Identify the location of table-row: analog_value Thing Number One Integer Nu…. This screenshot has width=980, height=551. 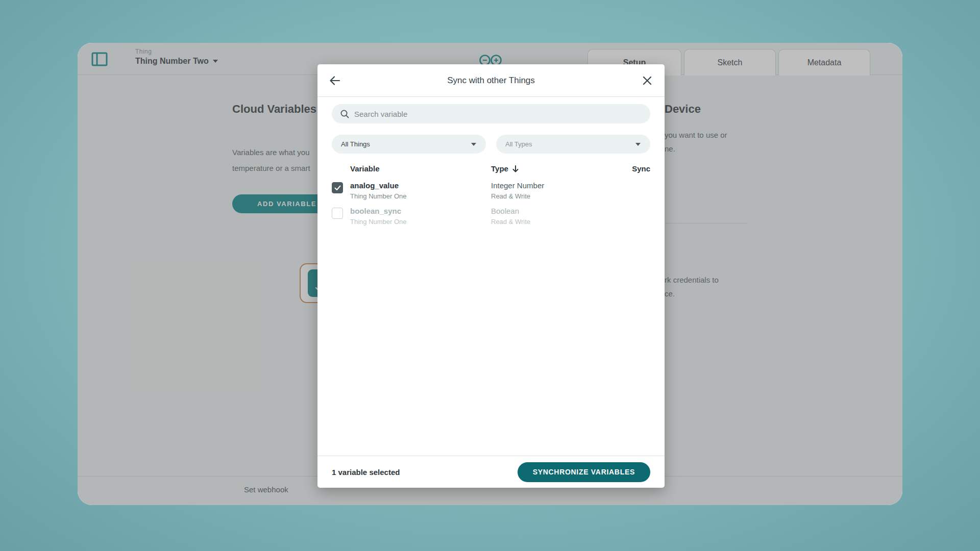
(491, 191).